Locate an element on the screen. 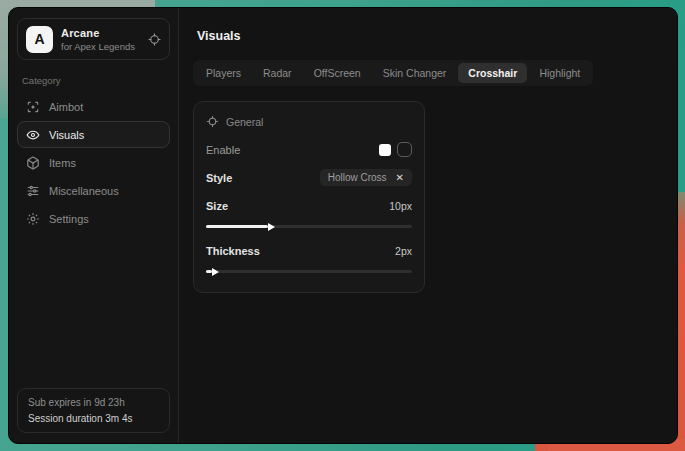 Image resolution: width=685 pixels, height=451 pixels. general-panel: General Enable Style Hollow Cross ✕ Size… is located at coordinates (309, 197).